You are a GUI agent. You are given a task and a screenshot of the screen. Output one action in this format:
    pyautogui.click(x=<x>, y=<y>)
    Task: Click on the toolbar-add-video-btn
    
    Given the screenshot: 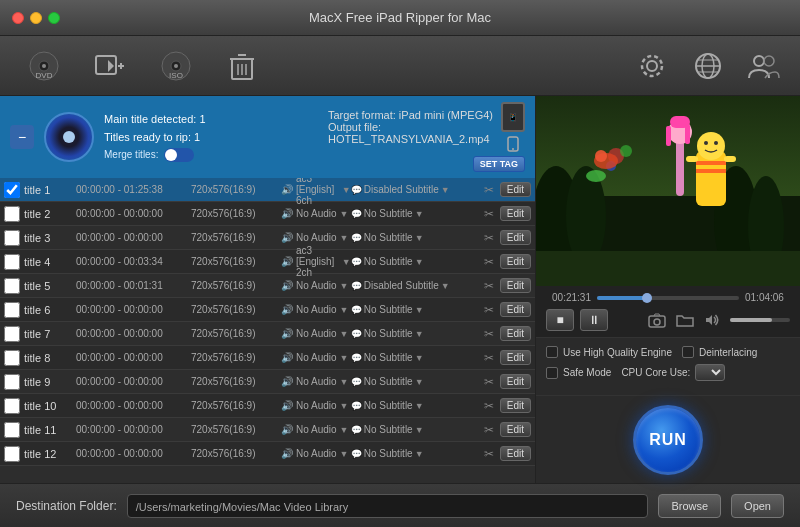 What is the action you would take?
    pyautogui.click(x=110, y=66)
    